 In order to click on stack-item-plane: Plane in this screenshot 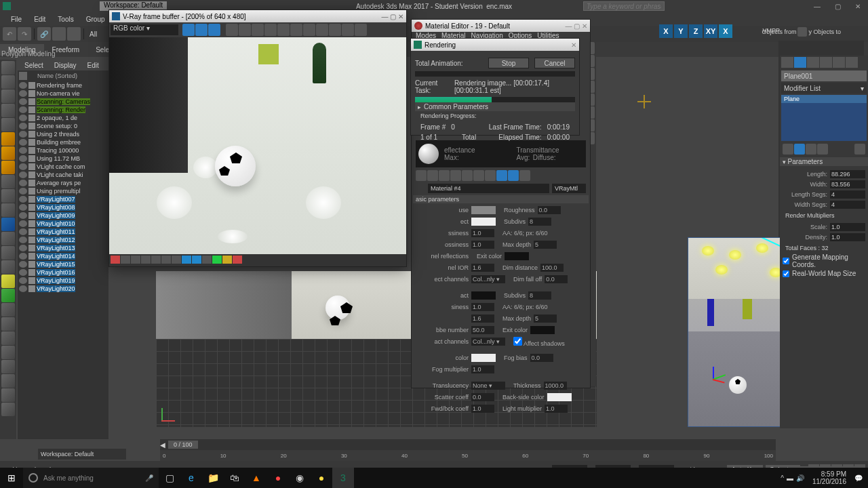, I will do `click(824, 99)`.